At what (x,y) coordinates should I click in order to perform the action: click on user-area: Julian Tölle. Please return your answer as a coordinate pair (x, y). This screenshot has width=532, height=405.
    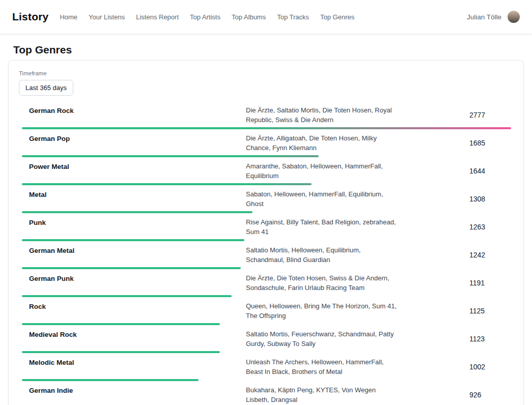
    Looking at the image, I should click on (493, 17).